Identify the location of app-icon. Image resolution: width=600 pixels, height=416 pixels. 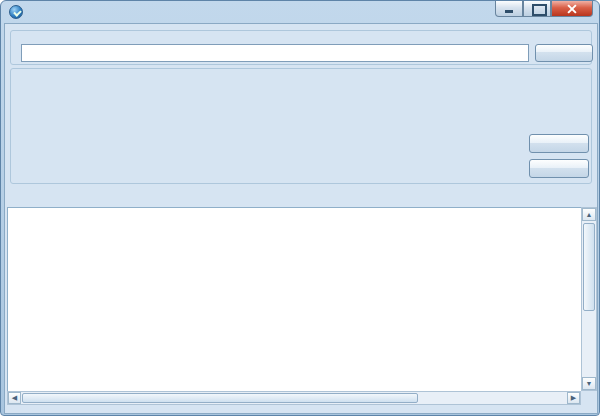
(16, 12).